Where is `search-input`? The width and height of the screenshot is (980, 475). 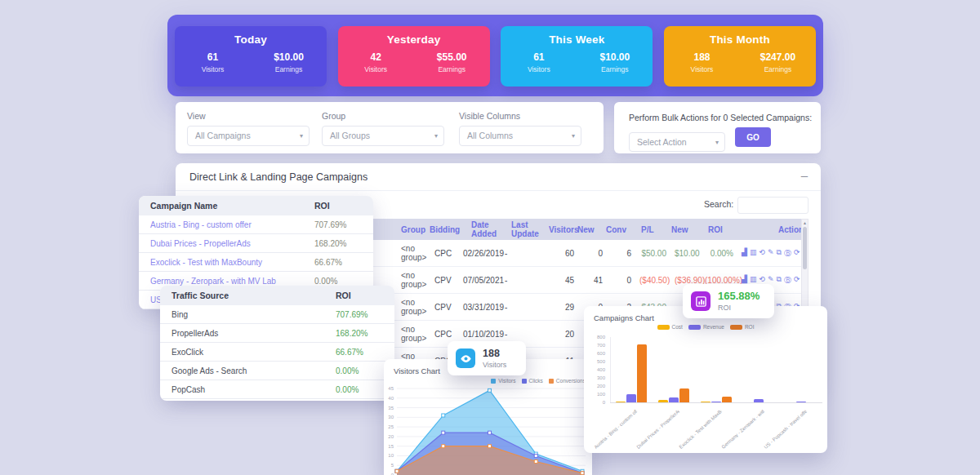
search-input is located at coordinates (773, 206).